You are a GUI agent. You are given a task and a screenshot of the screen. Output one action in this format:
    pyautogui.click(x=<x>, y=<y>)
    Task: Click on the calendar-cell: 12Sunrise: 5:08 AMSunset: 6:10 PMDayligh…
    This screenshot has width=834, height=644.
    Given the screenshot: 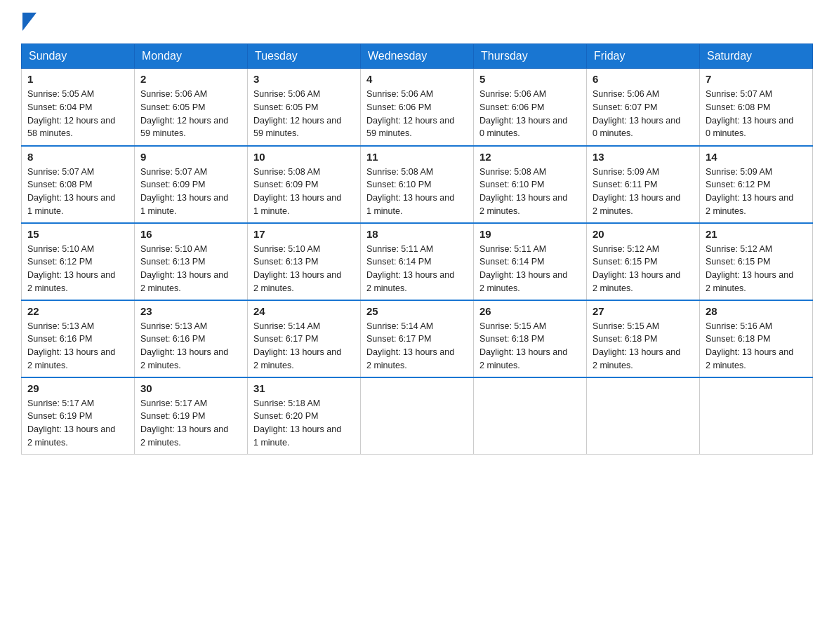 What is the action you would take?
    pyautogui.click(x=531, y=185)
    